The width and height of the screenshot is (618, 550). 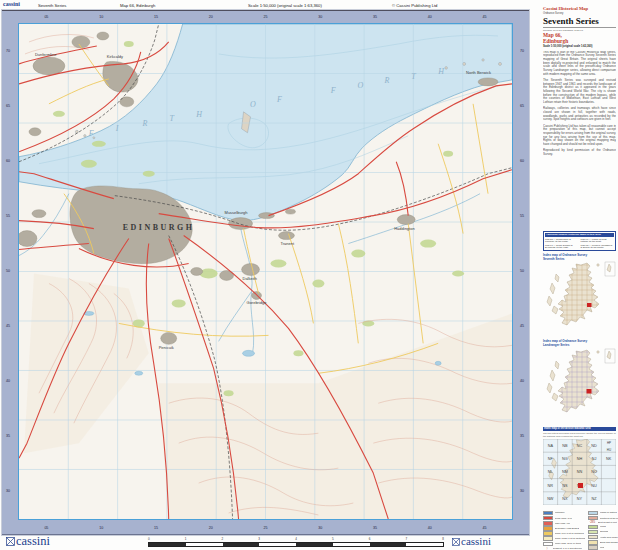 I want to click on sidebar-publisher: Ordnance Survey, so click(x=580, y=14).